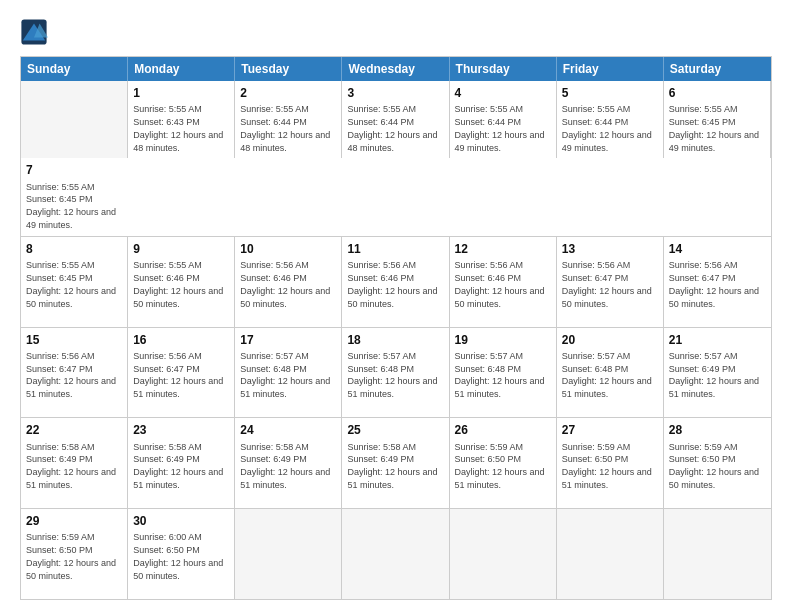 Image resolution: width=792 pixels, height=612 pixels. What do you see at coordinates (504, 282) in the screenshot?
I see `cal-cell: 12Sunrise: 5:56 AMSunset: 6:46 PMDayligh…` at bounding box center [504, 282].